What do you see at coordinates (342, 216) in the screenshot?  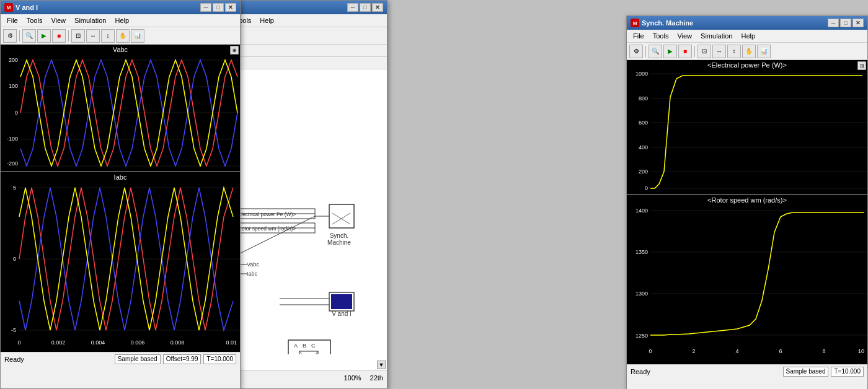 I see `scope-block` at bounding box center [342, 216].